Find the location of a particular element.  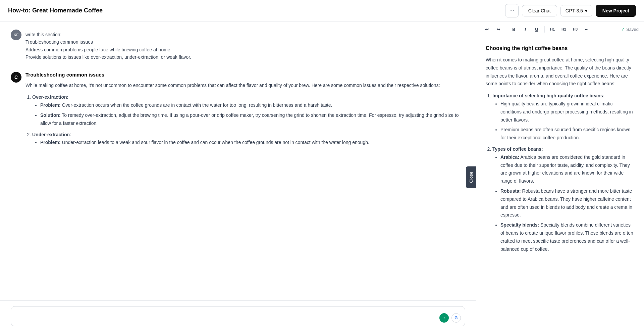

saved-status: ✓ Saved is located at coordinates (630, 30).